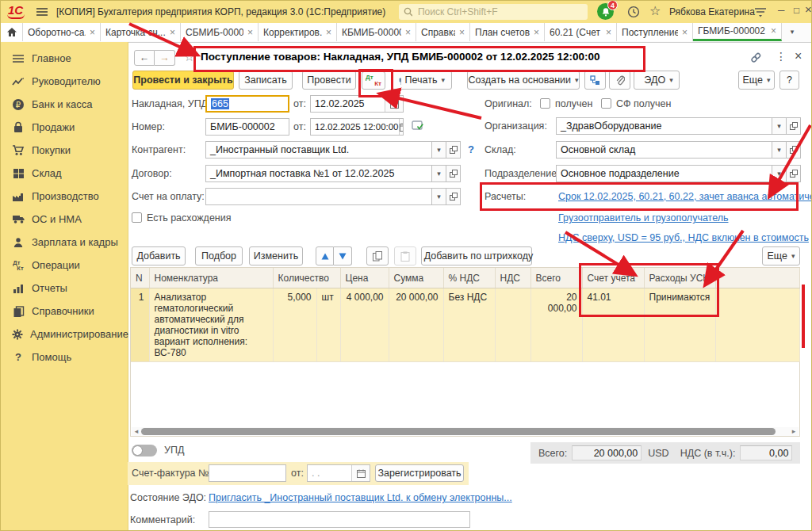 This screenshot has width=812, height=531. What do you see at coordinates (339, 520) in the screenshot?
I see `comment-field` at bounding box center [339, 520].